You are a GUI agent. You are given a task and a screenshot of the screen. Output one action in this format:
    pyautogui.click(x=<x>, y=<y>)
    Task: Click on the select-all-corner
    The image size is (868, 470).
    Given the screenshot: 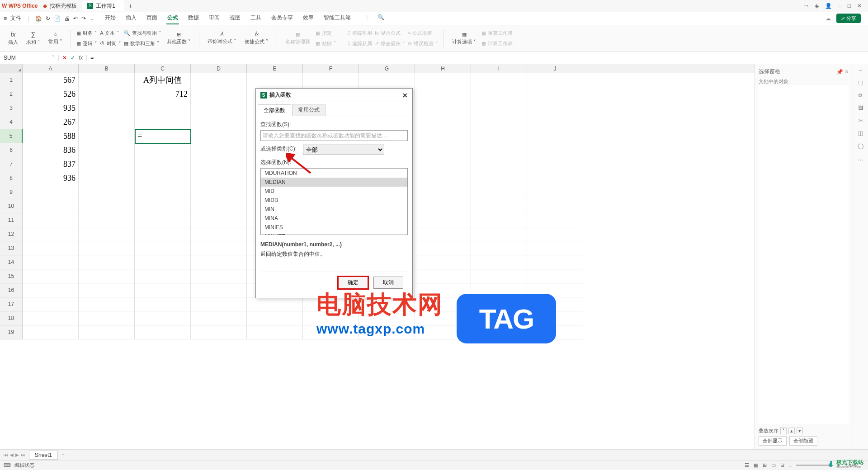 What is the action you would take?
    pyautogui.click(x=11, y=69)
    